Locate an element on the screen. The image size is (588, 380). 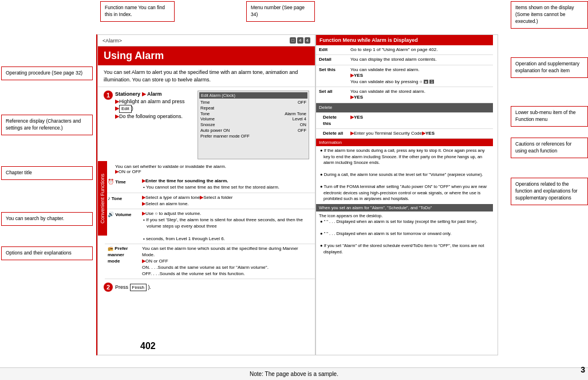
func-row-setall: Set all You can validate all the stored … is located at coordinates (404, 95).